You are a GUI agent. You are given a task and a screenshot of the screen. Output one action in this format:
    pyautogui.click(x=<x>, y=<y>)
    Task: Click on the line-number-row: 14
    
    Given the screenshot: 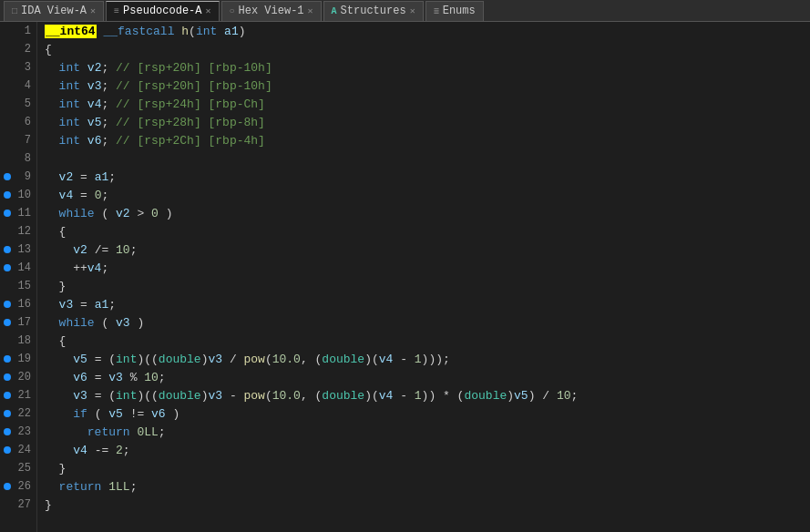 What is the action you would take?
    pyautogui.click(x=17, y=268)
    